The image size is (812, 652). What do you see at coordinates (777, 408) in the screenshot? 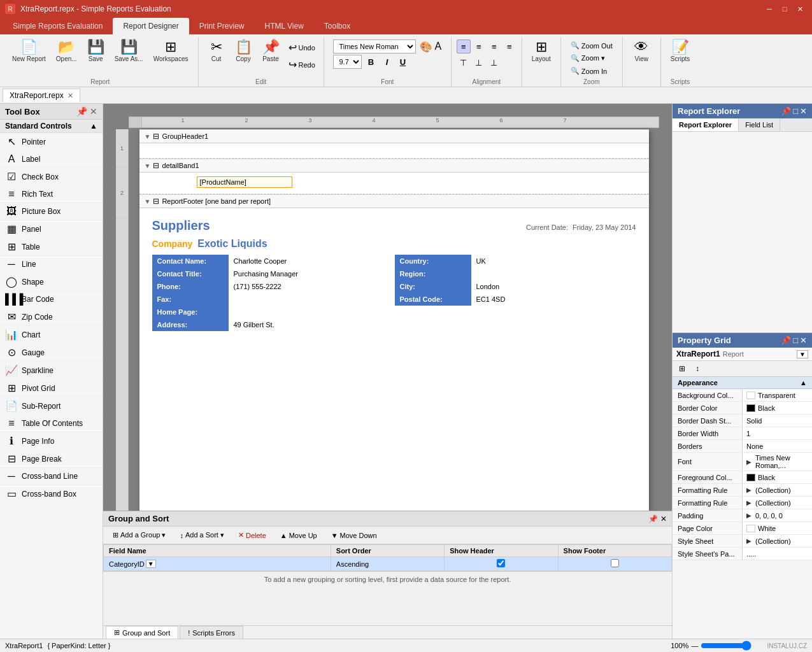
I see `prop-value-1: Black` at bounding box center [777, 408].